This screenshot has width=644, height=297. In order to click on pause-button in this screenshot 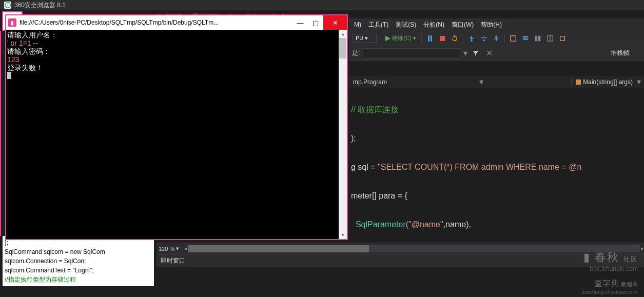, I will do `click(430, 38)`.